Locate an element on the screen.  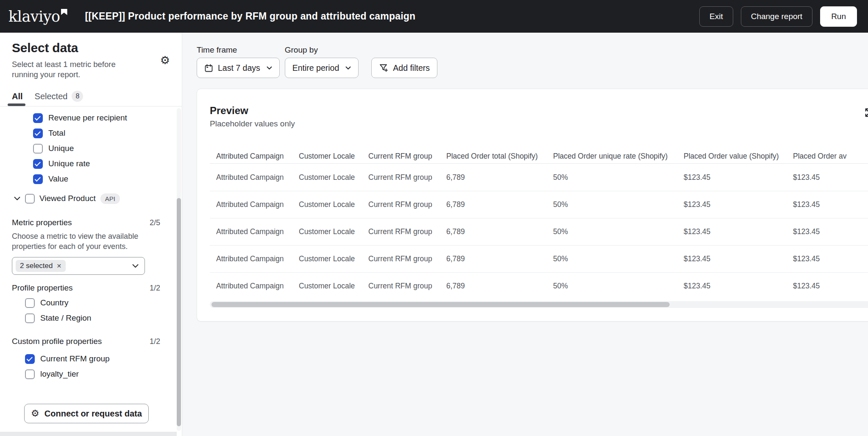
change-report-button: Change report is located at coordinates (776, 17).